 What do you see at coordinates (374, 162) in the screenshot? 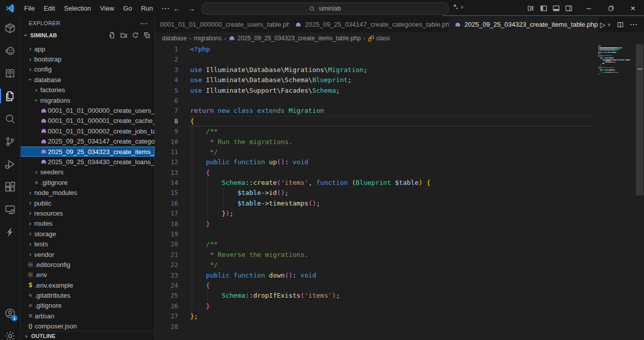
I see `code-line-12: 12 public function up(): void` at bounding box center [374, 162].